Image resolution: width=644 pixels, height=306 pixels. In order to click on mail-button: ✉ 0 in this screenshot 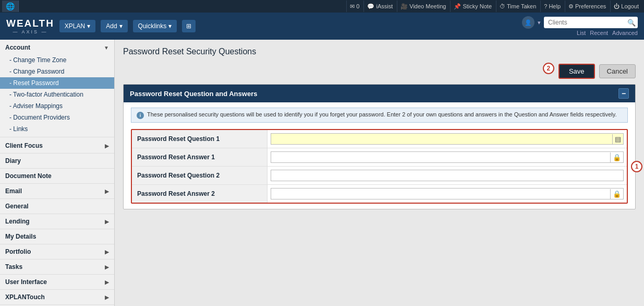, I will do `click(355, 6)`.